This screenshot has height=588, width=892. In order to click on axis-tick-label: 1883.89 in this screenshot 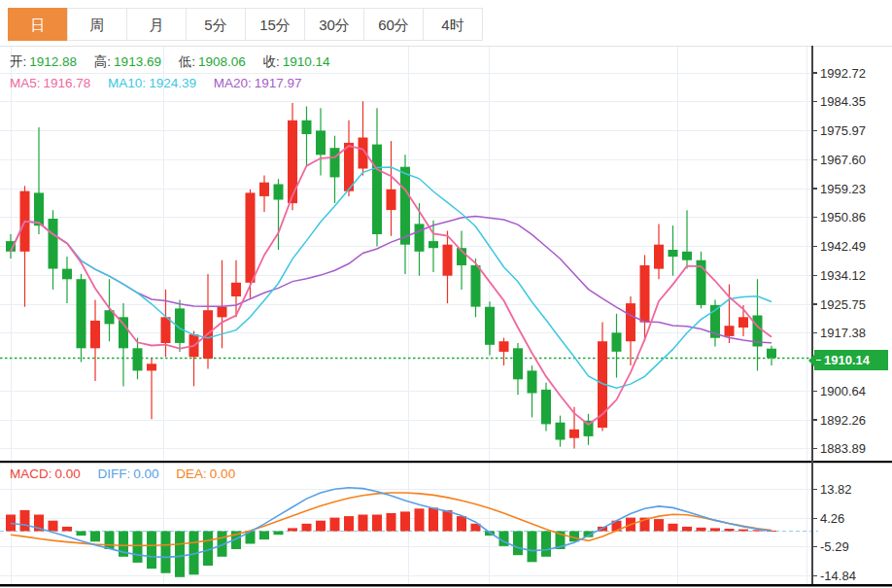, I will do `click(843, 449)`.